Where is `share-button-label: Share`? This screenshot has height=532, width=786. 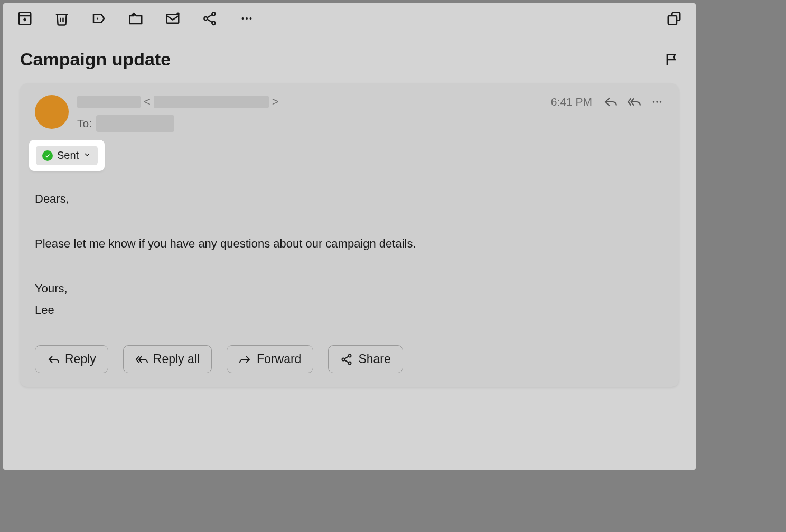 share-button-label: Share is located at coordinates (374, 359).